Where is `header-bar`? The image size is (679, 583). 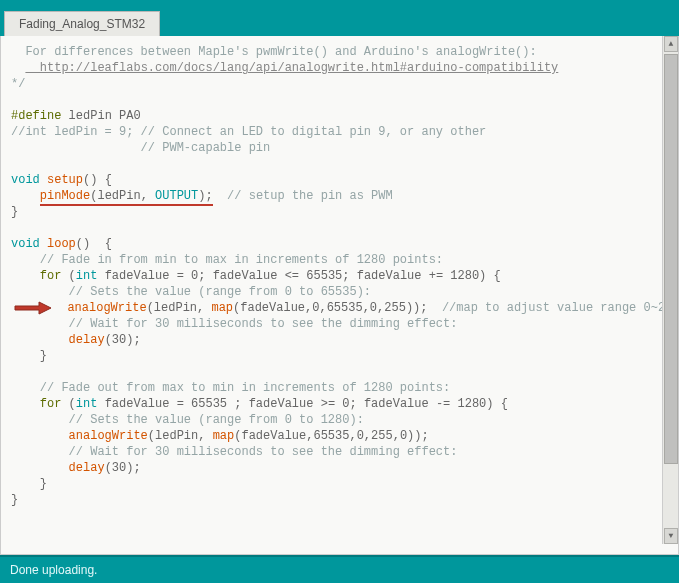 header-bar is located at coordinates (340, 4).